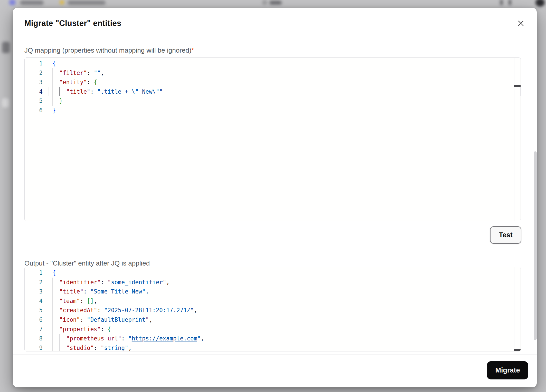 The width and height of the screenshot is (546, 392). I want to click on dialog-footer: Migrate, so click(275, 371).